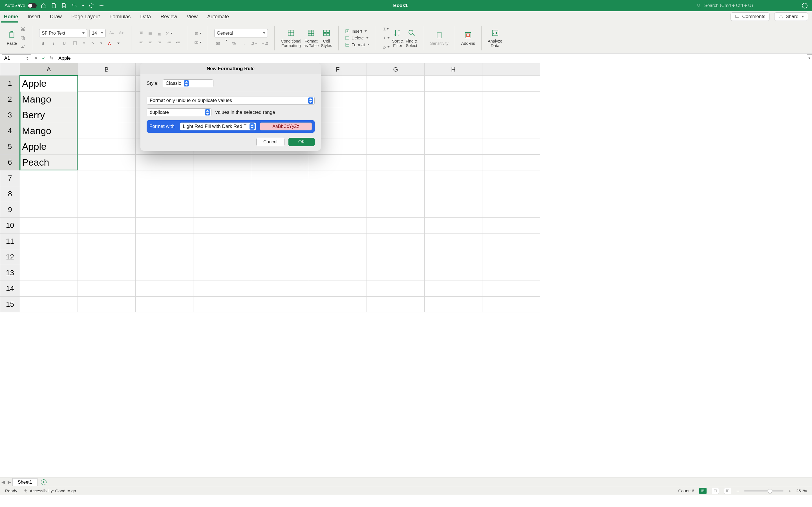 Image resolution: width=812 pixels, height=507 pixels. Describe the element at coordinates (63, 34) in the screenshot. I see `font-name-select: SF Pro Text` at that location.